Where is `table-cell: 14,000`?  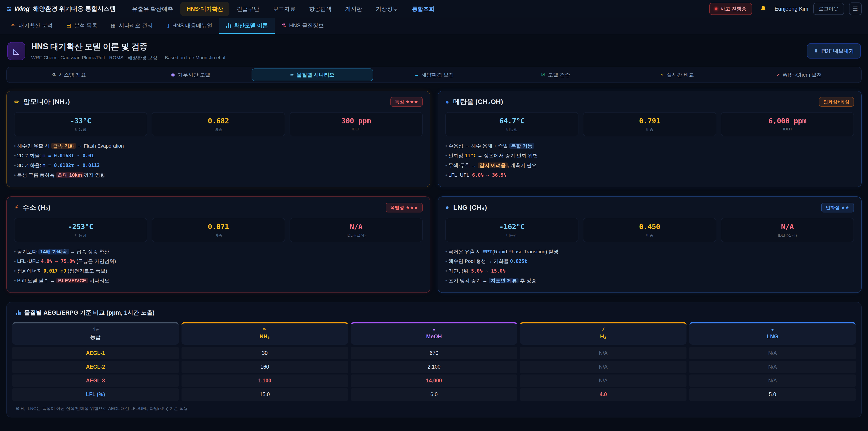 table-cell: 14,000 is located at coordinates (434, 381).